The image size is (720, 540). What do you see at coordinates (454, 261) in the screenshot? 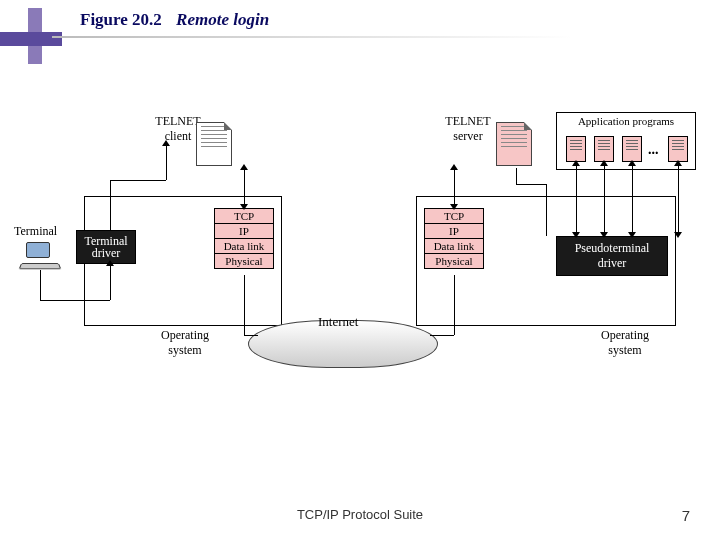
I see `server-stack-physical: Physical` at bounding box center [454, 261].